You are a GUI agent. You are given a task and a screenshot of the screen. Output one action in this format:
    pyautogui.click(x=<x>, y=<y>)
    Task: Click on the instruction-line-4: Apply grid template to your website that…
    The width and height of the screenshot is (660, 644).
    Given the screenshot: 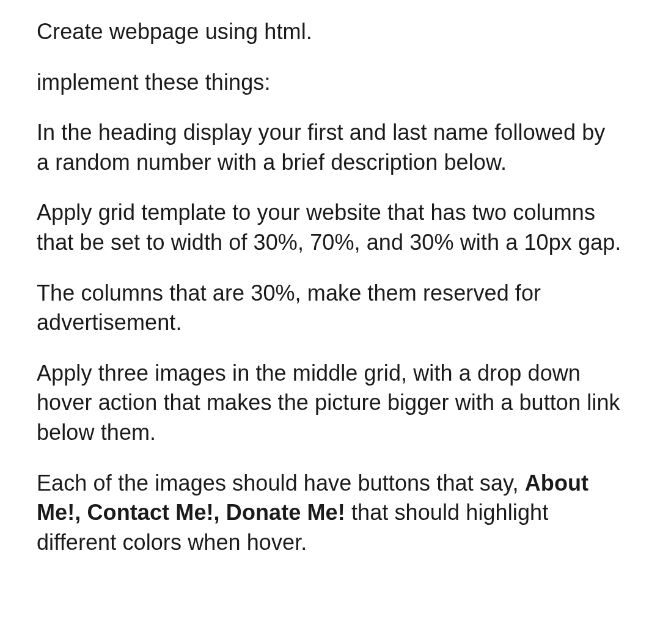 What is the action you would take?
    pyautogui.click(x=330, y=227)
    